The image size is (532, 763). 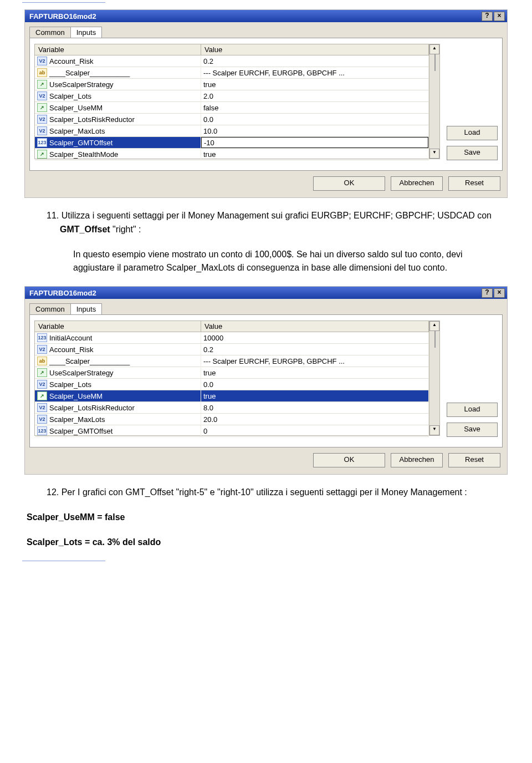 What do you see at coordinates (76, 396) in the screenshot?
I see `variable-name: Scalper_UseMM` at bounding box center [76, 396].